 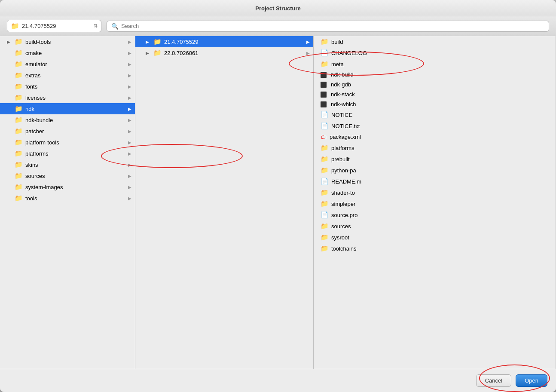 I want to click on dialog-title: Project Structure, so click(x=278, y=9).